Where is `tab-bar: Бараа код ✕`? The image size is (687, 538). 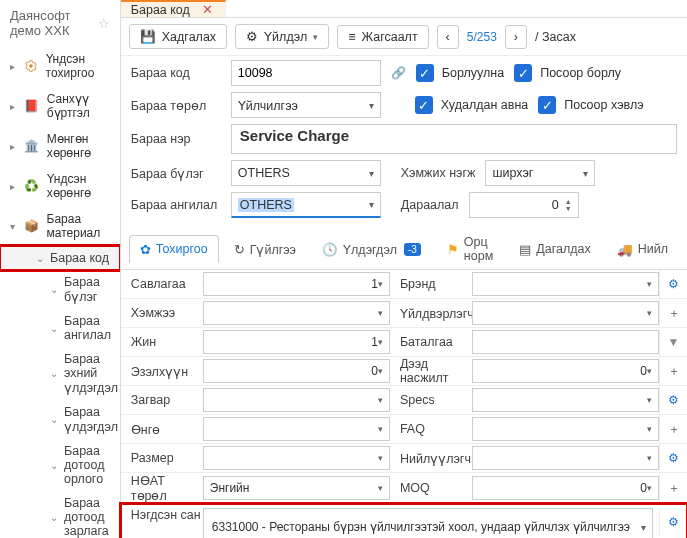
tab-bar: Бараа код ✕ is located at coordinates (404, 9).